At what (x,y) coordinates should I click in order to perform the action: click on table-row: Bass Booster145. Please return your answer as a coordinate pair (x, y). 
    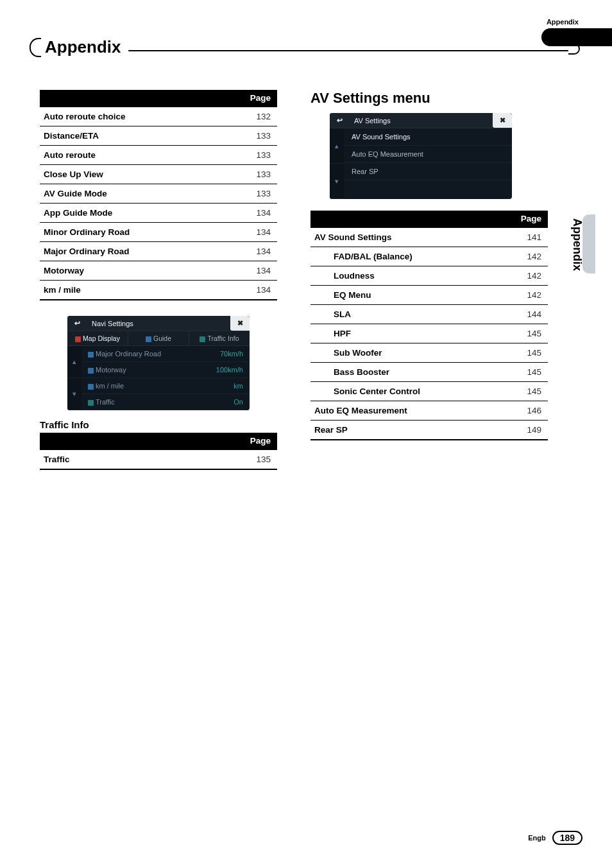
    Looking at the image, I should click on (429, 372).